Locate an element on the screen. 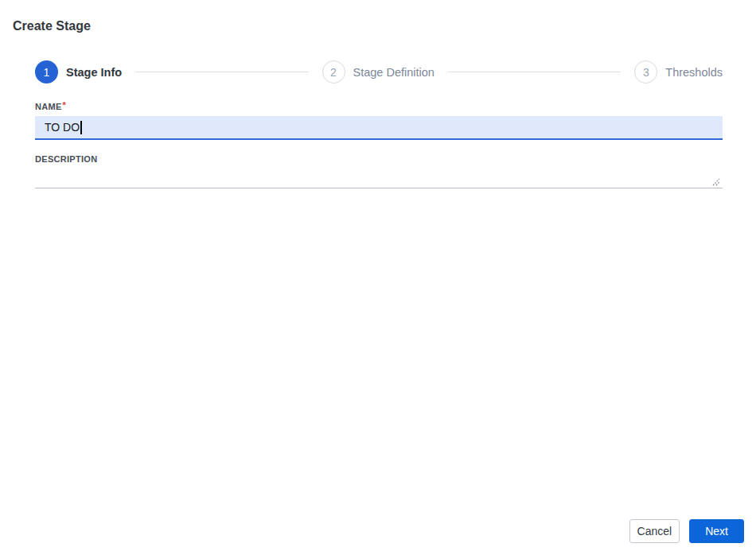  step-2-number-badge: 2 is located at coordinates (334, 72).